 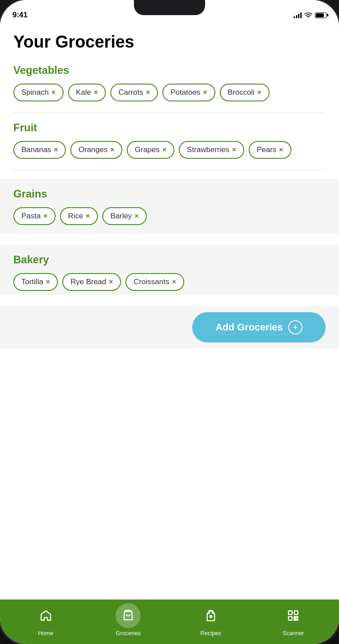 I want to click on remove-grapes-icon: ×, so click(x=165, y=150).